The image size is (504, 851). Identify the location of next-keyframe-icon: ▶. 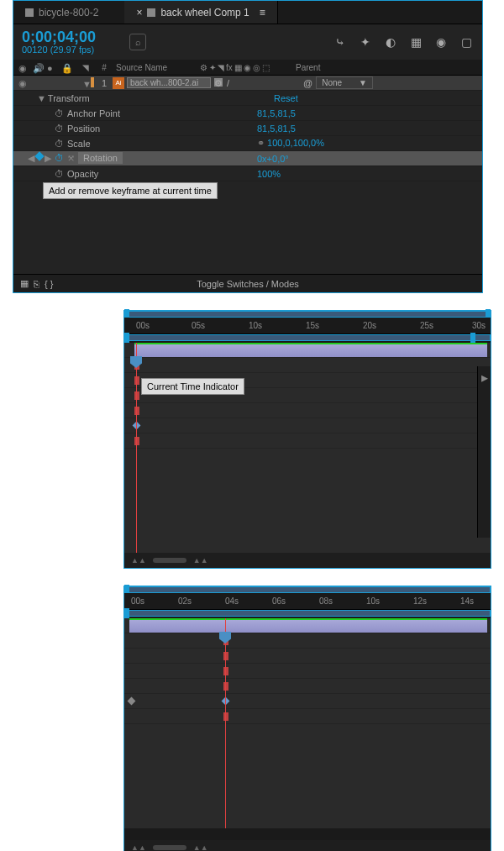
(48, 158).